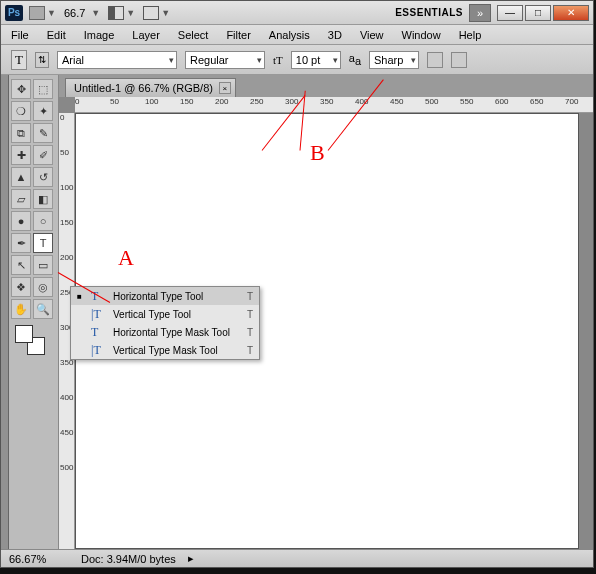  What do you see at coordinates (225, 88) in the screenshot?
I see `tab-close-icon: ×` at bounding box center [225, 88].